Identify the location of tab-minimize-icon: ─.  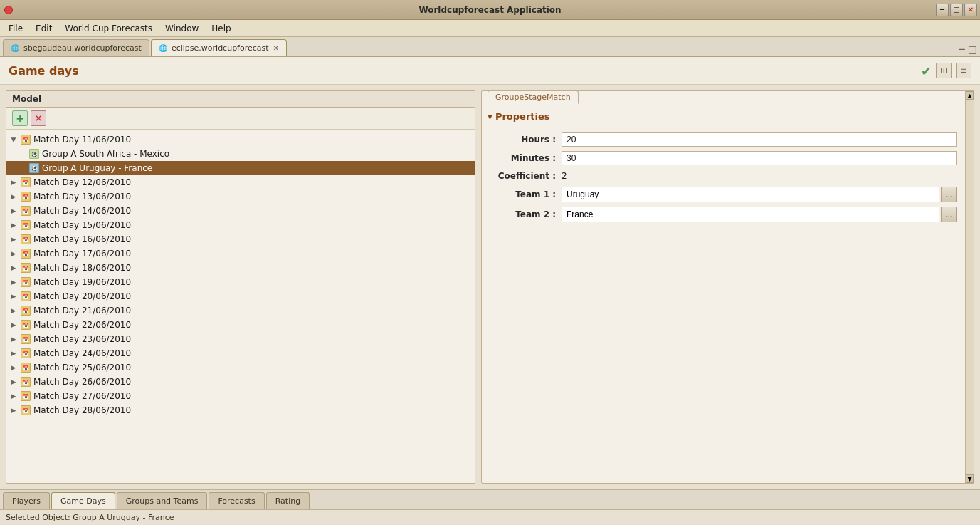
(961, 49).